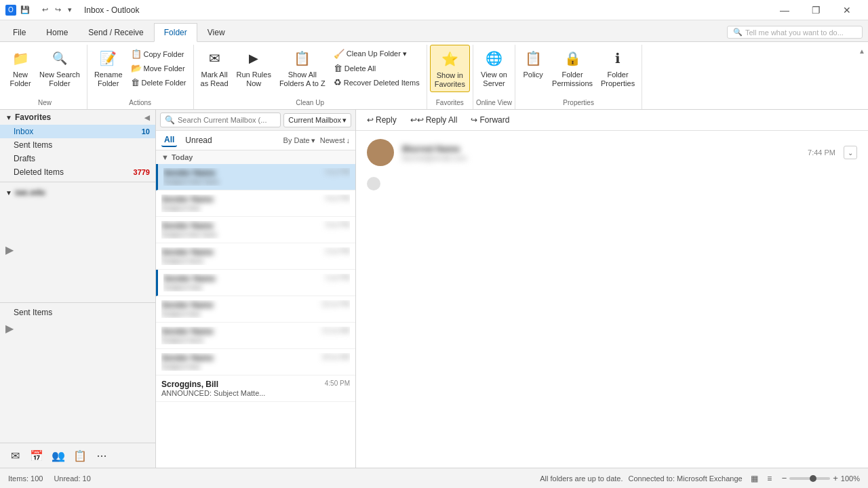 The width and height of the screenshot is (868, 488). I want to click on filter-unread-button: Unread, so click(198, 140).